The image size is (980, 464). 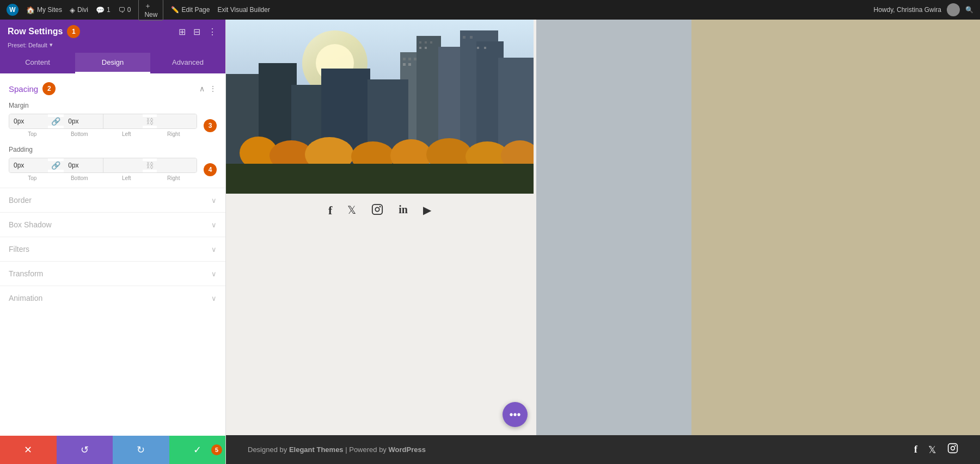 What do you see at coordinates (28, 450) in the screenshot?
I see `cancel-button: ✕` at bounding box center [28, 450].